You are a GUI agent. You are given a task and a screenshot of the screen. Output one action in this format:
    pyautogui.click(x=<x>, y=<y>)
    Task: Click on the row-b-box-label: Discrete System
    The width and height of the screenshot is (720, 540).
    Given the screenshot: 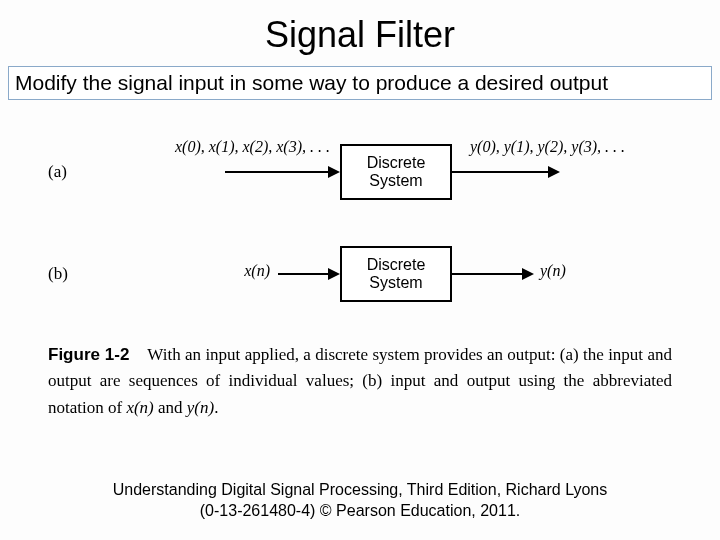 What is the action you would take?
    pyautogui.click(x=396, y=274)
    